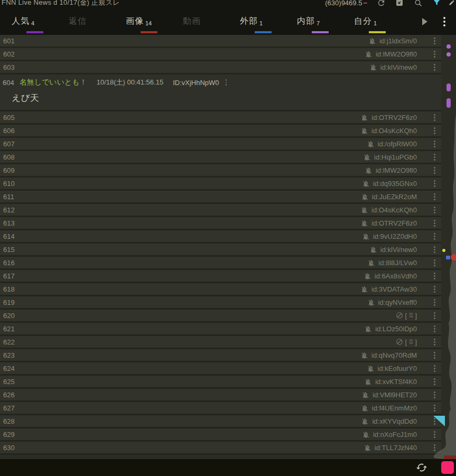 The height and width of the screenshot is (476, 456). I want to click on poster-id: ID:vXjHhNpW0, so click(196, 82).